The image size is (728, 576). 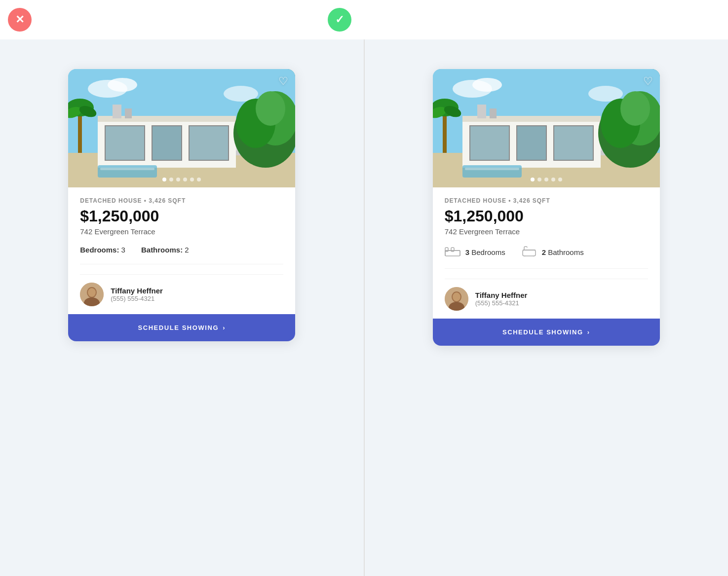 What do you see at coordinates (178, 327) in the screenshot?
I see `left-schedule-label: SCHEDULE SHOWING` at bounding box center [178, 327].